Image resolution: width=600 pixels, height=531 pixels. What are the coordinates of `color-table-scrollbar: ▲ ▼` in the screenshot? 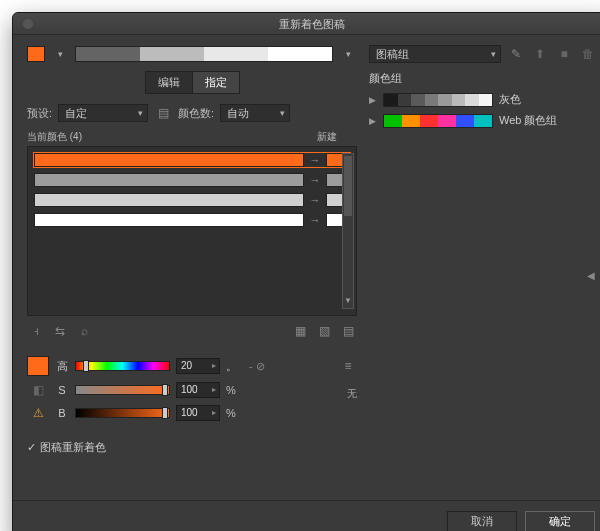 It's located at (348, 231).